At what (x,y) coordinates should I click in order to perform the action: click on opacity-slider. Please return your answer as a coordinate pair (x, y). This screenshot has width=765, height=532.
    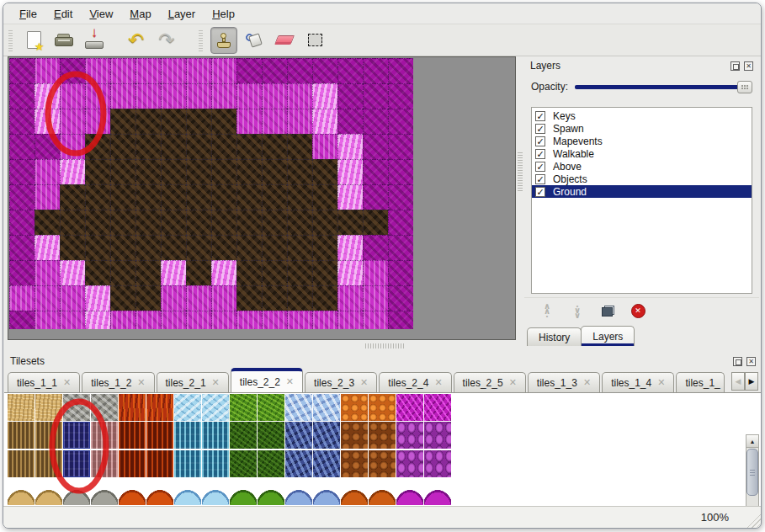
    Looking at the image, I should click on (663, 87).